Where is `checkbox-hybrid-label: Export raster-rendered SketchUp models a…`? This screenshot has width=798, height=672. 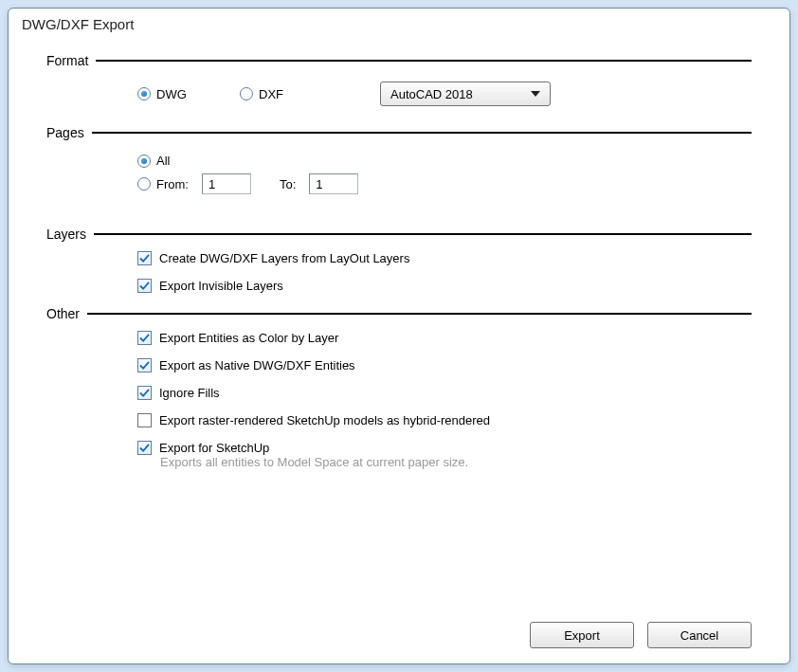
checkbox-hybrid-label: Export raster-rendered SketchUp models a… is located at coordinates (324, 421).